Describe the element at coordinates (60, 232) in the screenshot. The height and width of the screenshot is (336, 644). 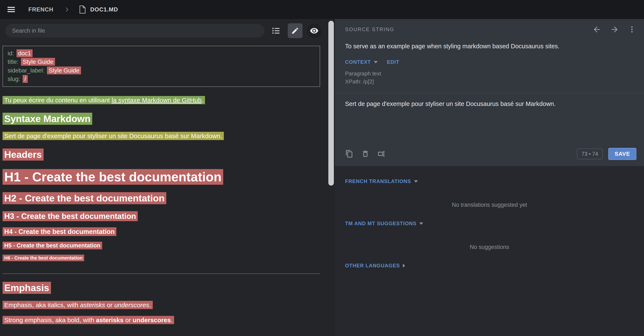
I see `untranslated-string: H4 - Create the best documentation` at that location.